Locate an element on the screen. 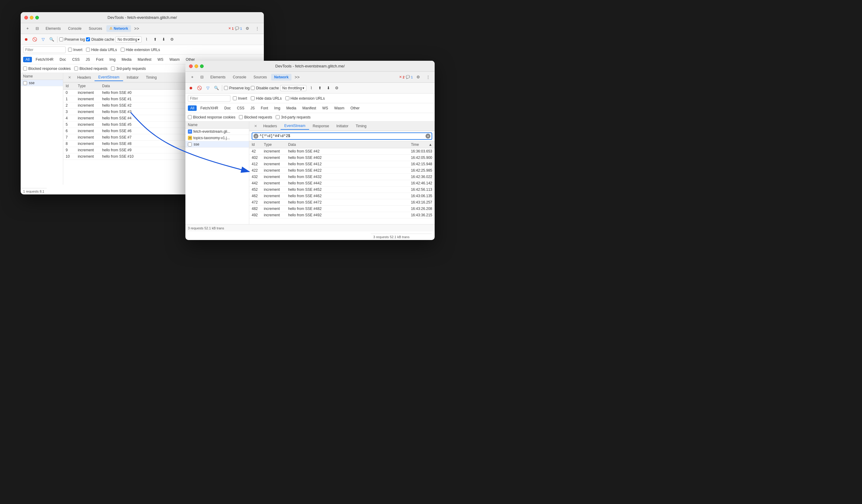 The height and width of the screenshot is (504, 862). filter-icon-1: ▽ is located at coordinates (43, 40).